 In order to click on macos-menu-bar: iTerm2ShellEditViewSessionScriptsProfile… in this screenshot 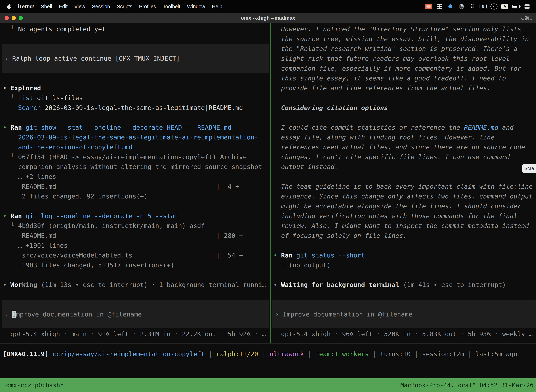, I will do `click(268, 7)`.